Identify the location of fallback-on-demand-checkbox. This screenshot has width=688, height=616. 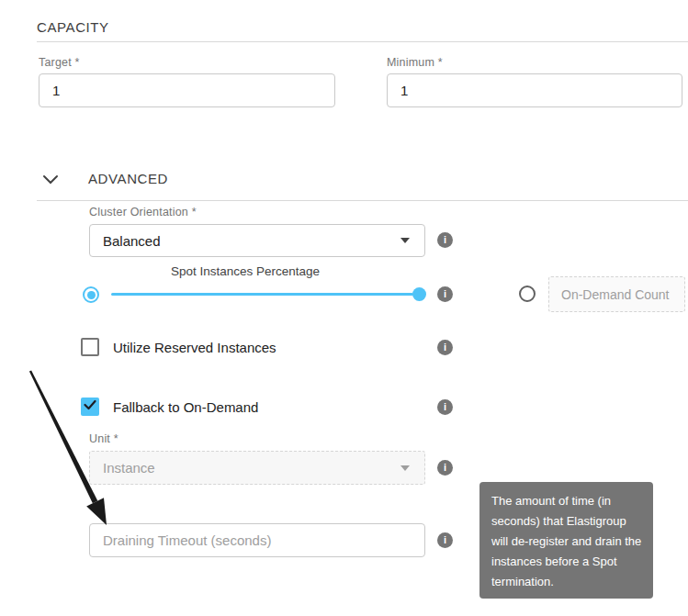
(90, 407).